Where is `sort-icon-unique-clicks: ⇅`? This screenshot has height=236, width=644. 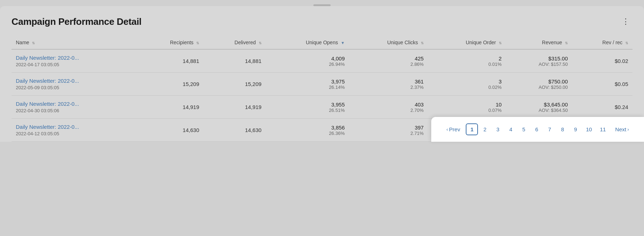
sort-icon-unique-clicks: ⇅ is located at coordinates (422, 43).